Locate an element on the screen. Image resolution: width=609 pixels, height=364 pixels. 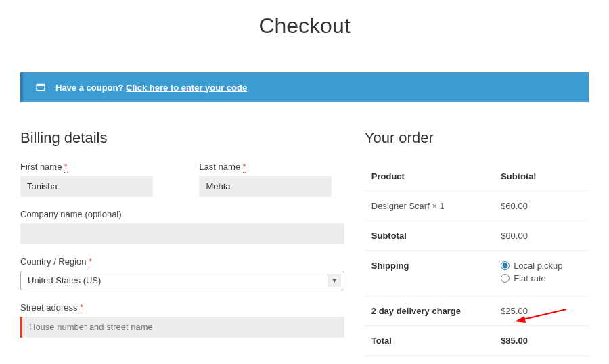
company-label: Company name (optional) is located at coordinates (183, 214).